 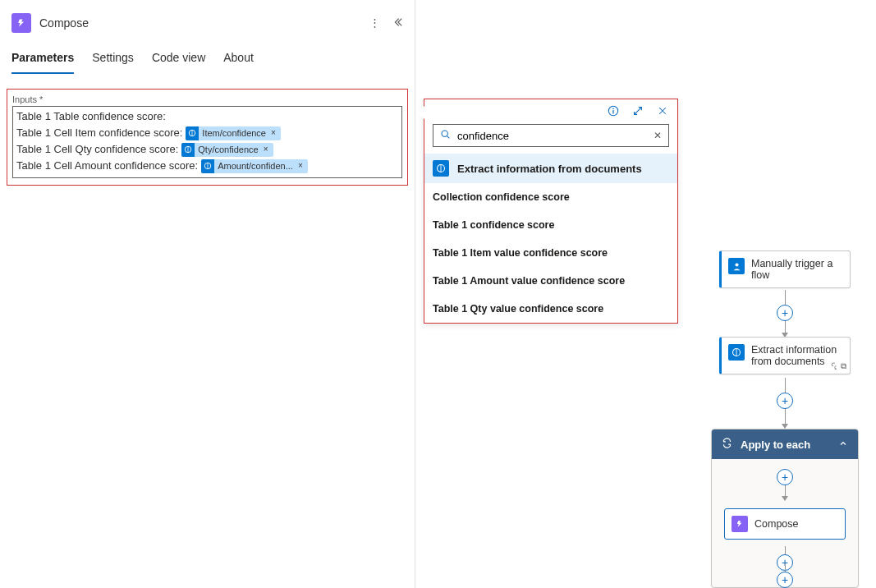 I want to click on panel-header: Compose ⋮, so click(x=207, y=21).